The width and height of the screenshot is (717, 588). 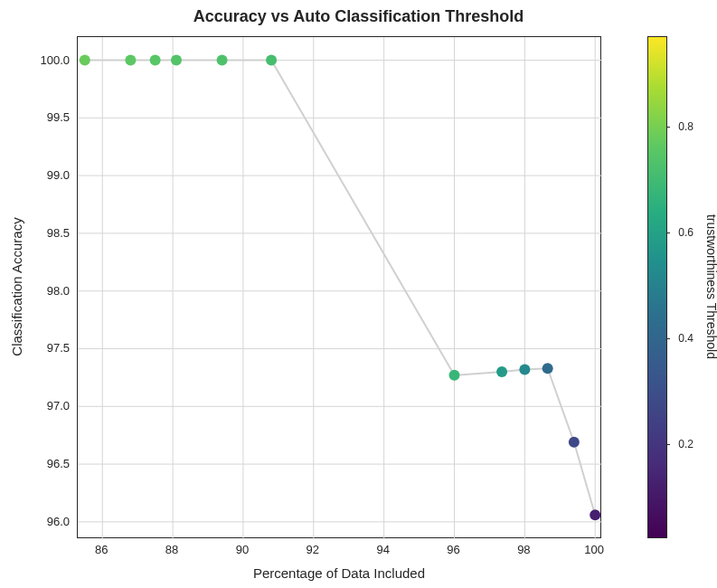 I want to click on y-tick-label: 98.0, so click(x=58, y=289).